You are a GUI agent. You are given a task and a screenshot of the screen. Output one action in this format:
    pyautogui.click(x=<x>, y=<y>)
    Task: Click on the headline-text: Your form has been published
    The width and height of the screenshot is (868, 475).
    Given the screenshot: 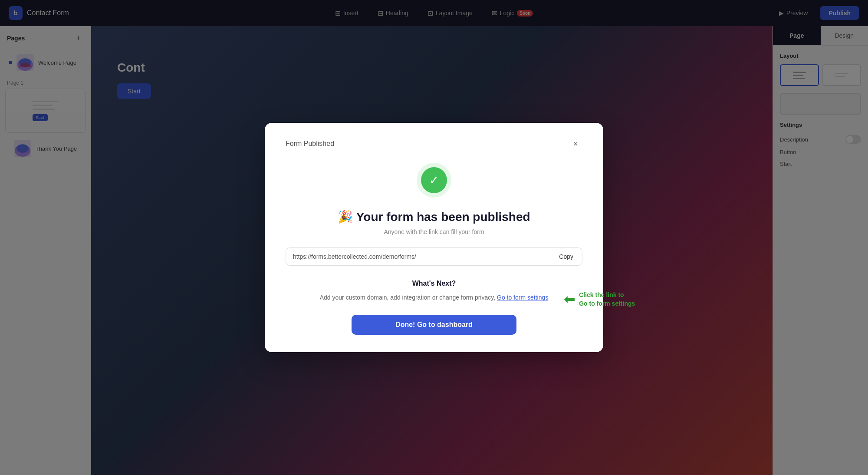 What is the action you would take?
    pyautogui.click(x=444, y=217)
    